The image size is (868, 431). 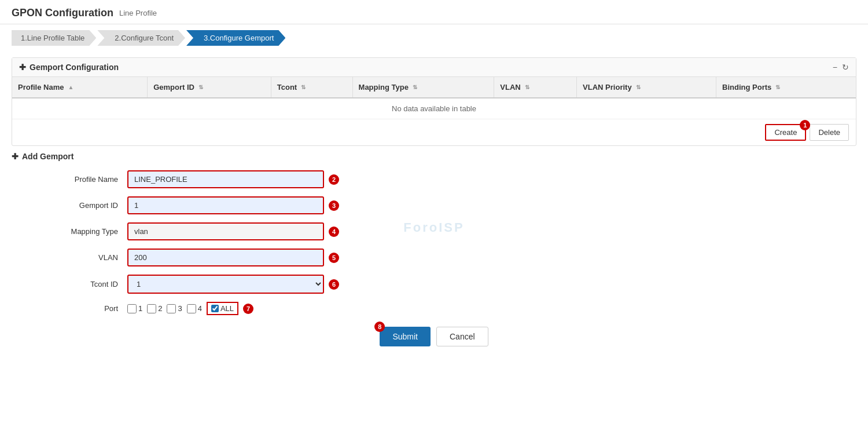 I want to click on mapping-type-input, so click(x=226, y=232).